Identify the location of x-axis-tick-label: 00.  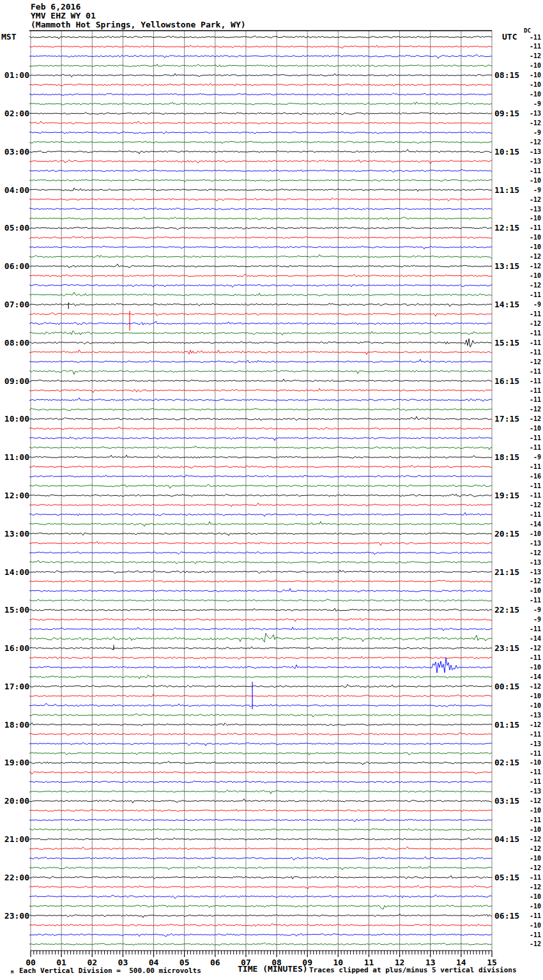
(31, 962).